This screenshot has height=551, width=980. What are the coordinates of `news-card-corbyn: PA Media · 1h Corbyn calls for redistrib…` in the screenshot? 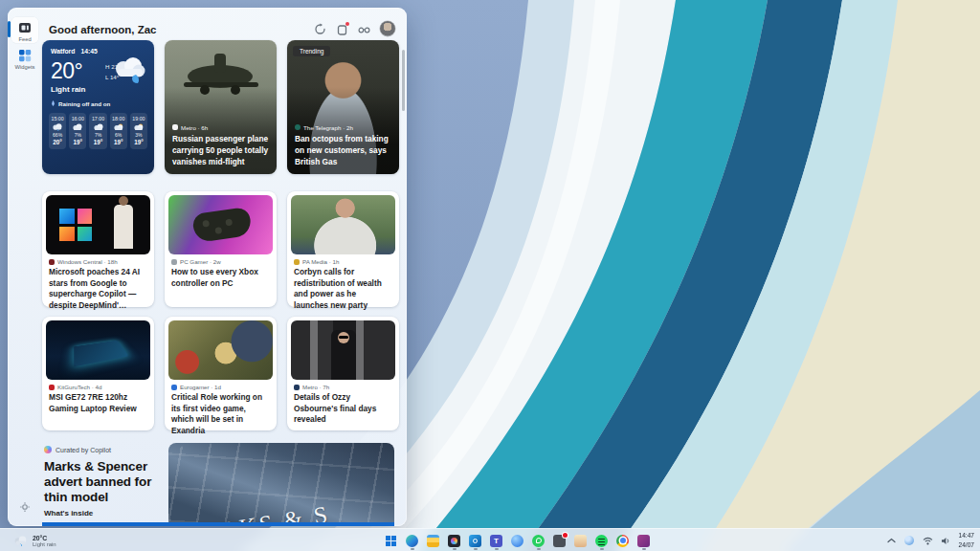 It's located at (343, 249).